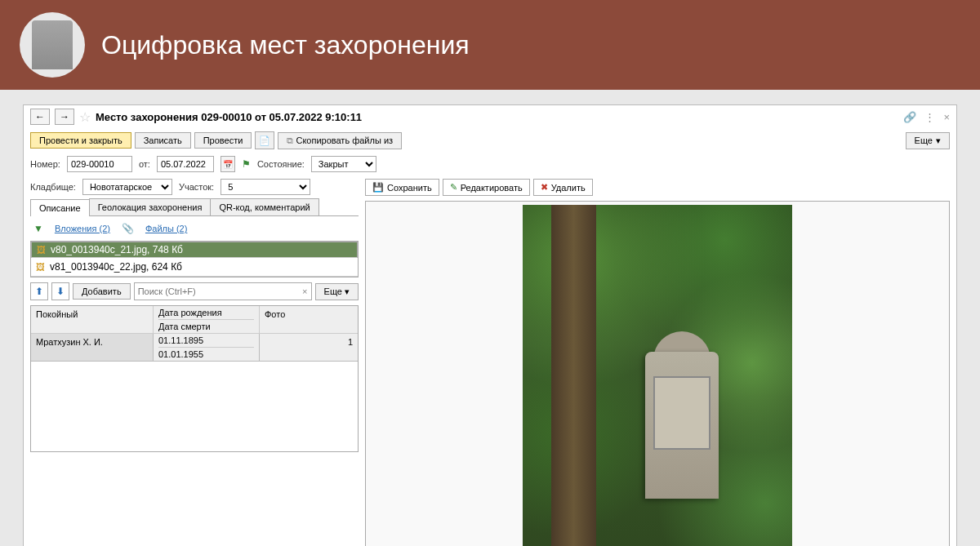  What do you see at coordinates (490, 164) in the screenshot?
I see `form-row-1: Номер: от: 📅 ⚑ Состояние: Закрыт` at bounding box center [490, 164].